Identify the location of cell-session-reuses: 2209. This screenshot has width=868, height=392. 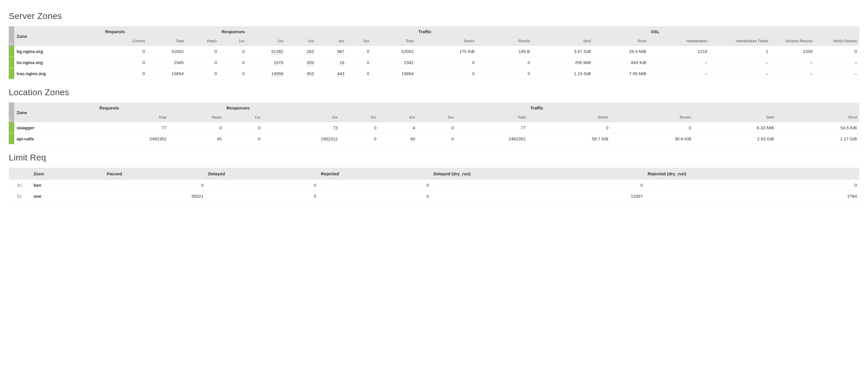
(793, 52).